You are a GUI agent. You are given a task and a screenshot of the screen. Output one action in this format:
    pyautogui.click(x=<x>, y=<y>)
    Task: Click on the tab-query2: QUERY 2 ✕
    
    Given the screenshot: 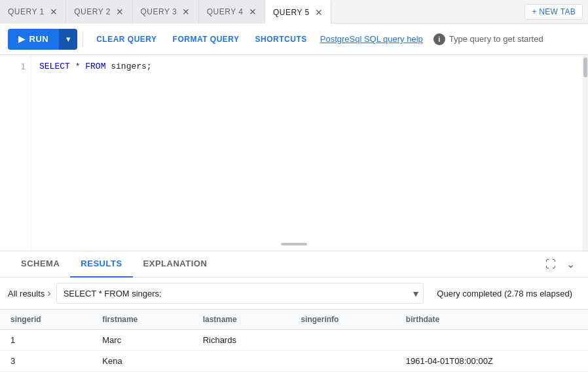 What is the action you would take?
    pyautogui.click(x=100, y=12)
    